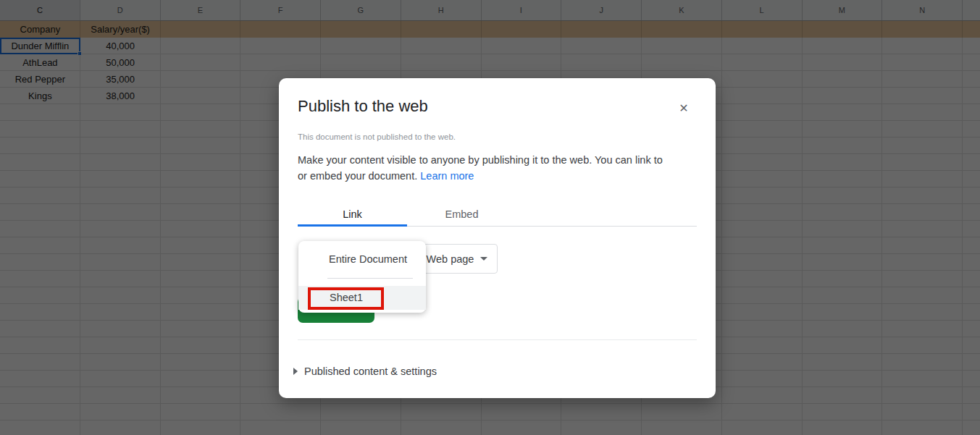 This screenshot has width=980, height=435. What do you see at coordinates (451, 259) in the screenshot?
I see `format-select-value: Web page` at bounding box center [451, 259].